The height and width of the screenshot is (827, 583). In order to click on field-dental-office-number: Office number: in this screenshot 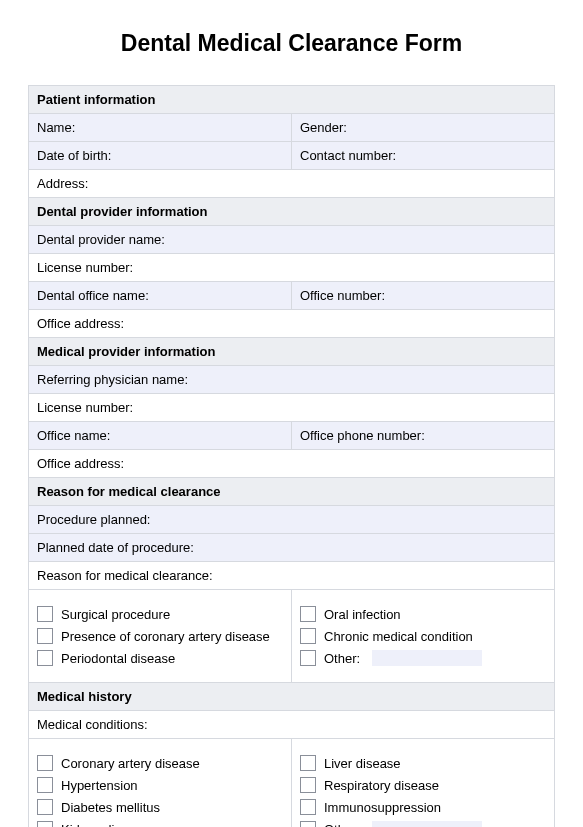, I will do `click(424, 296)`.